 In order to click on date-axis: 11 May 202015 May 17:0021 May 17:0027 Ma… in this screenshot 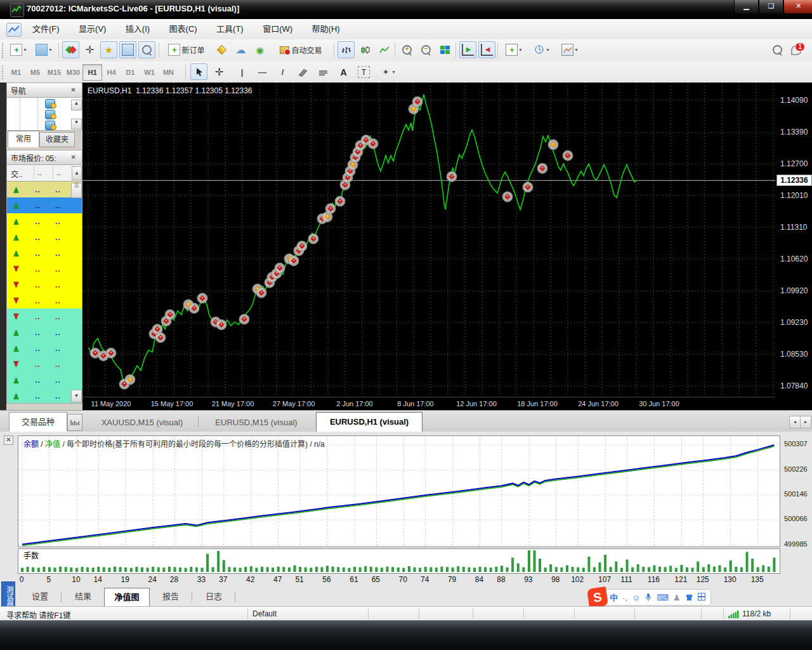, I will do `click(429, 404)`.